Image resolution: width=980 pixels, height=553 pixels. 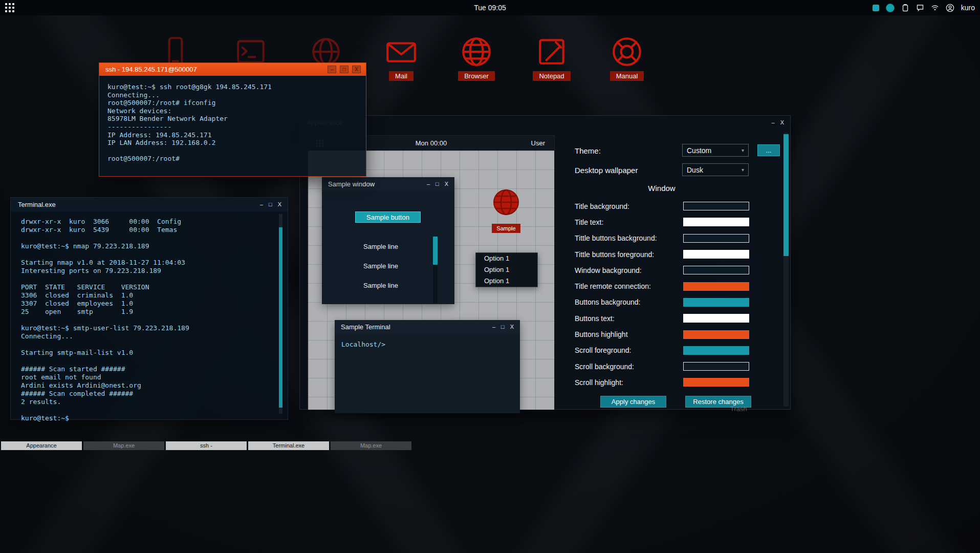 What do you see at coordinates (627, 76) in the screenshot?
I see `icon-label: Manual` at bounding box center [627, 76].